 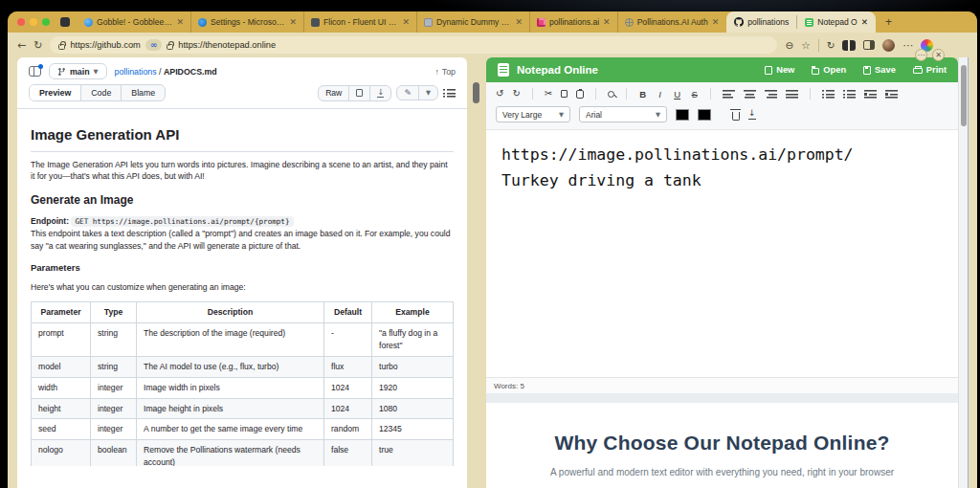 What do you see at coordinates (750, 94) in the screenshot?
I see `align-center-icon` at bounding box center [750, 94].